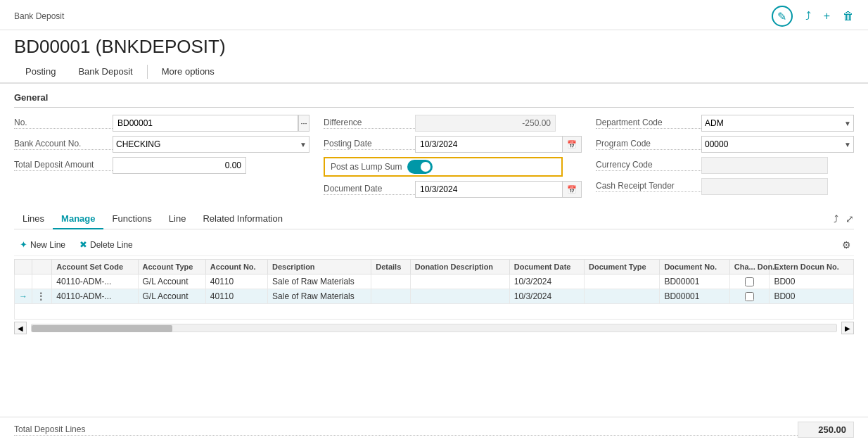  I want to click on post-lump-sum-row: Post as Lump Sum, so click(453, 167).